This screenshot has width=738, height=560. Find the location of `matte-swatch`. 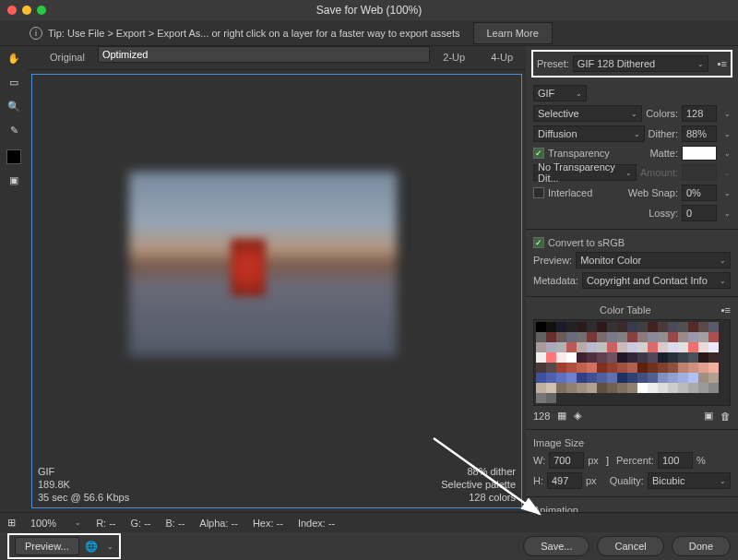

matte-swatch is located at coordinates (699, 153).